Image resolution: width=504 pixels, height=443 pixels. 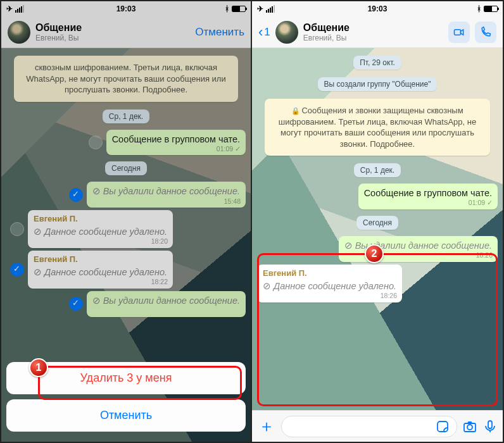 What do you see at coordinates (265, 32) in the screenshot?
I see `back-button: ‹1` at bounding box center [265, 32].